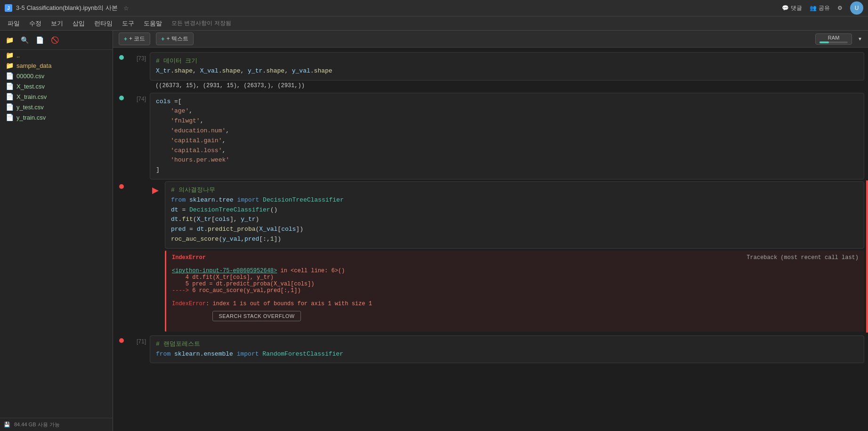 This screenshot has height=431, width=868. I want to click on save-status: 모든 변경사항이 저장됨, so click(202, 24).